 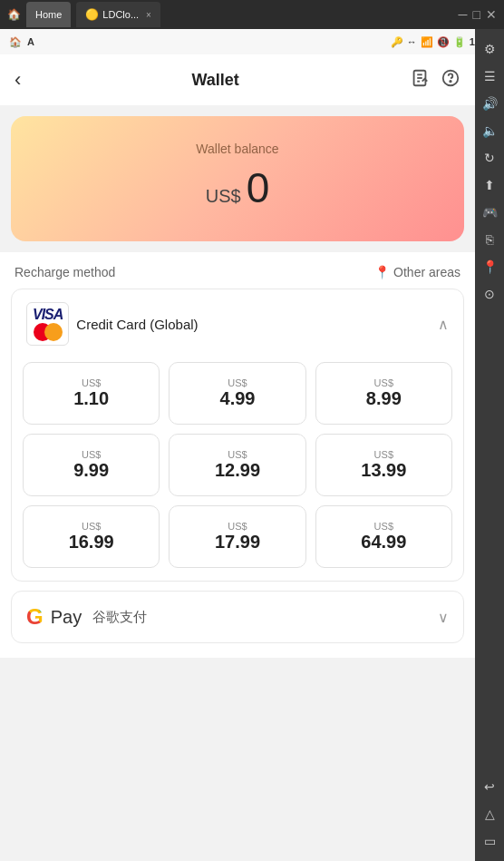 What do you see at coordinates (34, 617) in the screenshot?
I see `google-g-icon: G` at bounding box center [34, 617].